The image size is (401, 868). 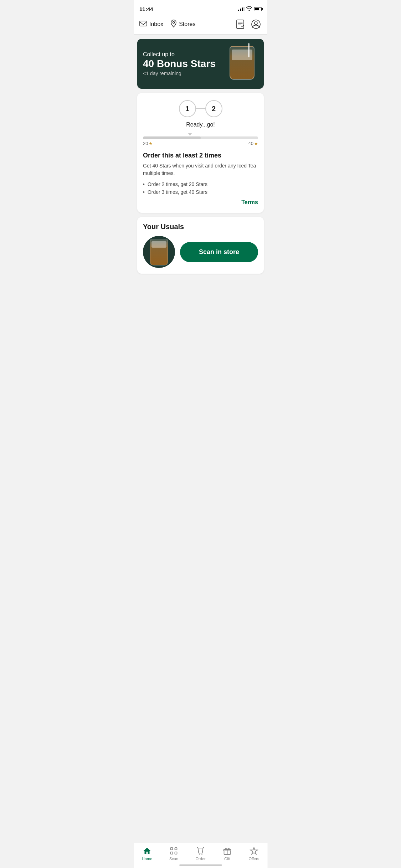 I want to click on usuals-title: Your Usuals, so click(x=200, y=227).